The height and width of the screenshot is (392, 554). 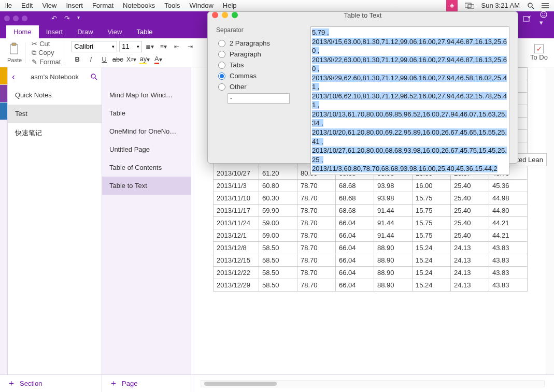 I want to click on highlight-button: ay▾, so click(x=145, y=60).